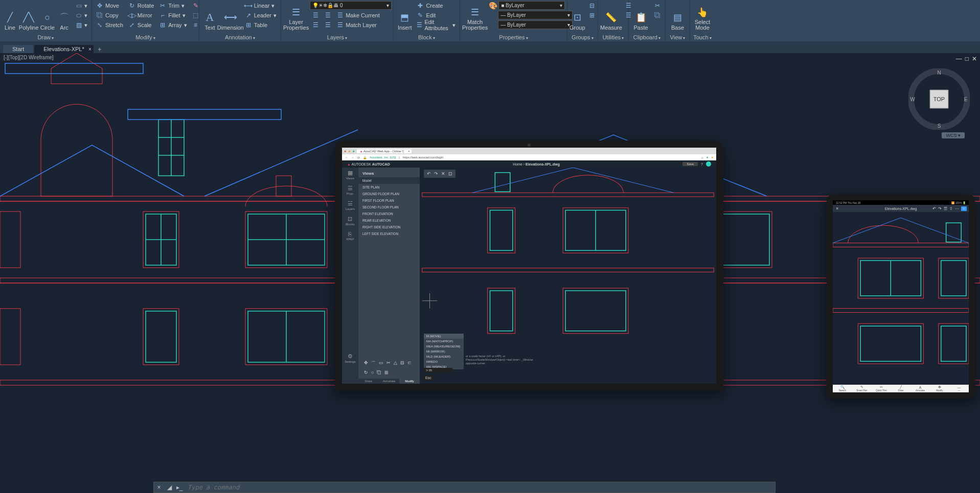  Describe the element at coordinates (438, 370) in the screenshot. I see `web-command-input: > m` at that location.